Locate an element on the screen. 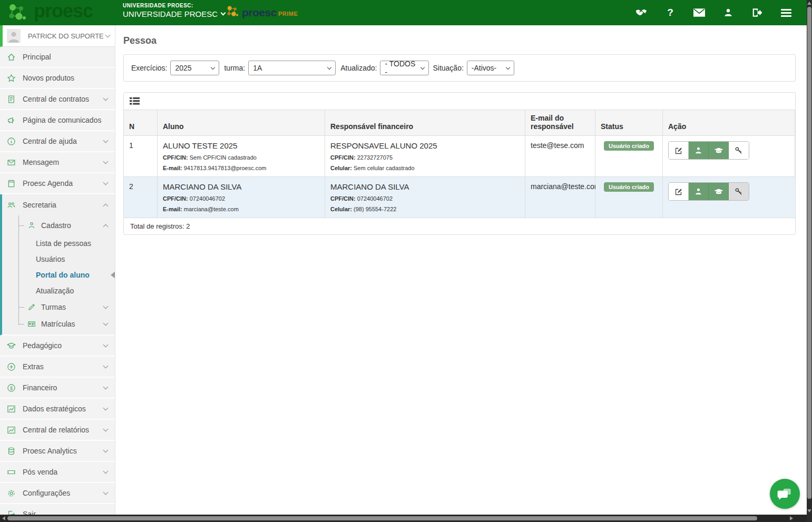  filter-turma-label: turma: is located at coordinates (234, 68).